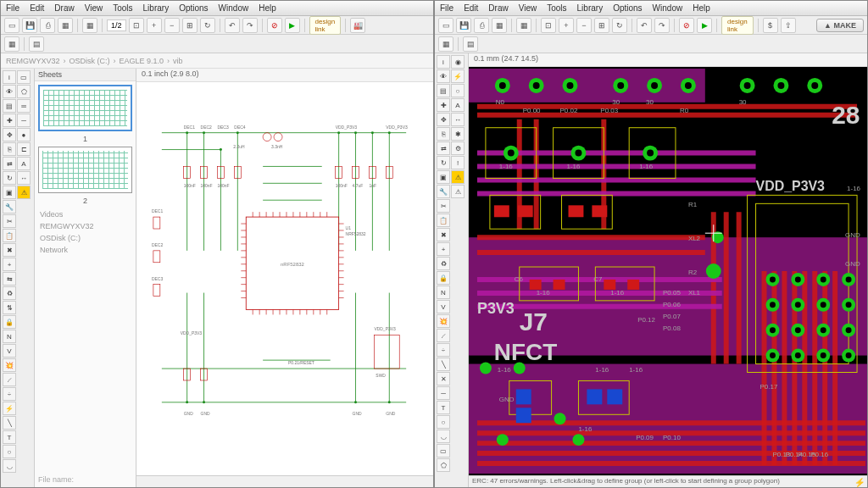  Describe the element at coordinates (458, 191) in the screenshot. I see `errors-tool-icon: ⚠` at that location.